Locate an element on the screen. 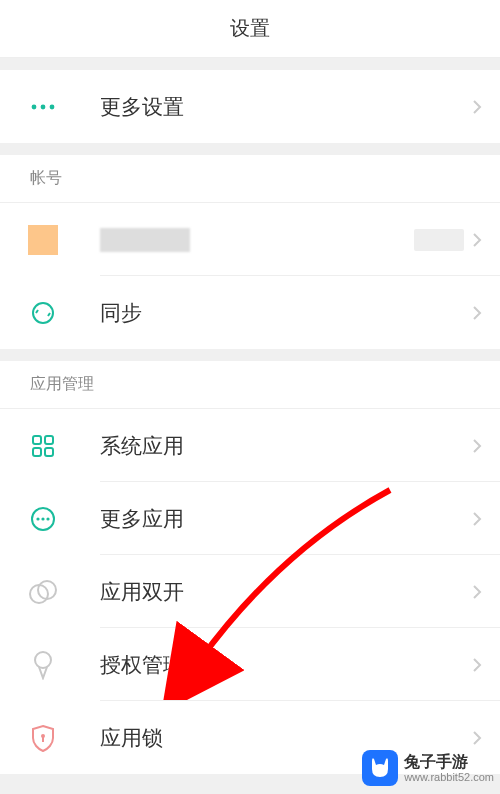  page-title: 设置 is located at coordinates (250, 28).